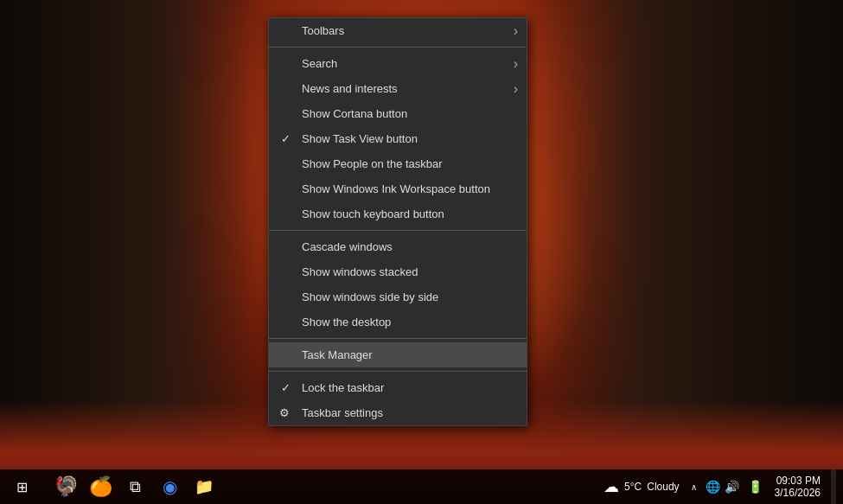  Describe the element at coordinates (374, 214) in the screenshot. I see `show-touch-label: Show touch keyboard button` at that location.